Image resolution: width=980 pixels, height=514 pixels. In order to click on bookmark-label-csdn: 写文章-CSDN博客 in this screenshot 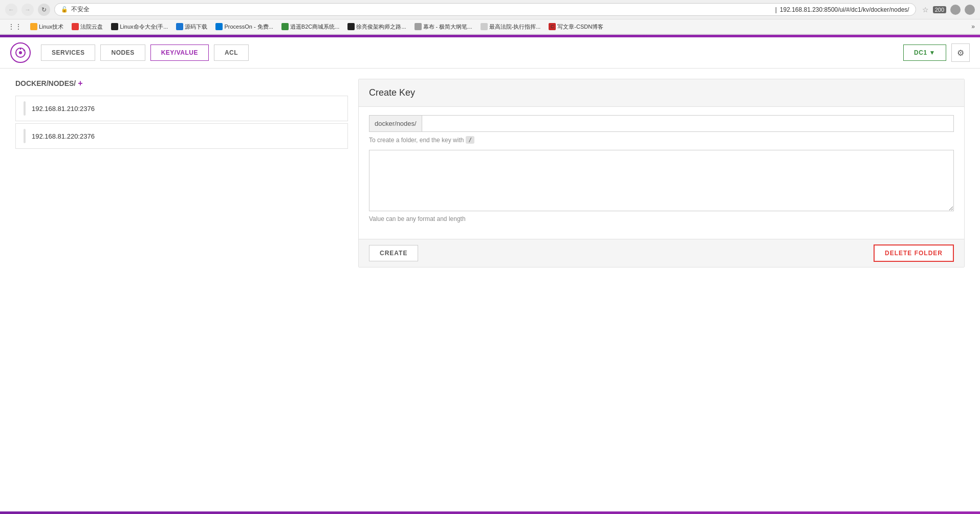, I will do `click(580, 27)`.